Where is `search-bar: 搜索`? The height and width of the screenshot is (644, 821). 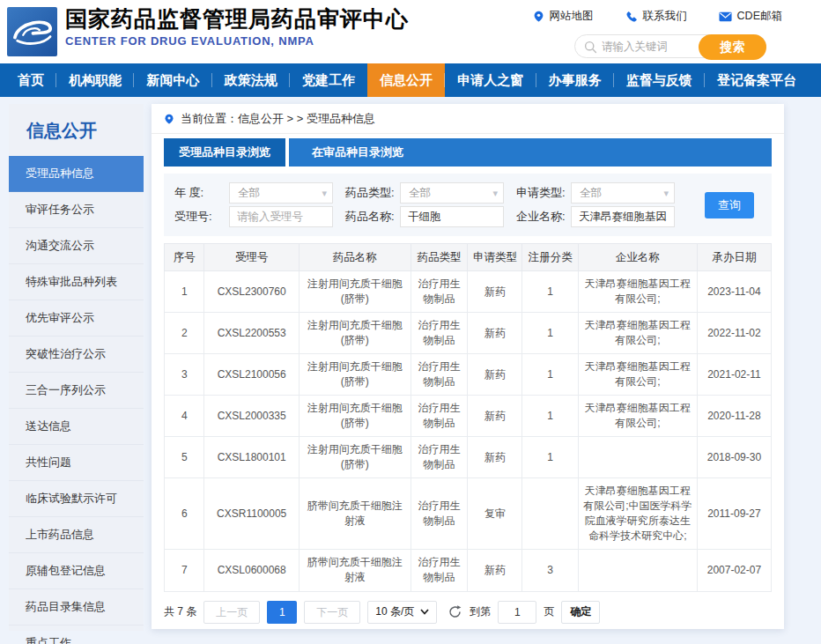
search-bar: 搜索 is located at coordinates (670, 46).